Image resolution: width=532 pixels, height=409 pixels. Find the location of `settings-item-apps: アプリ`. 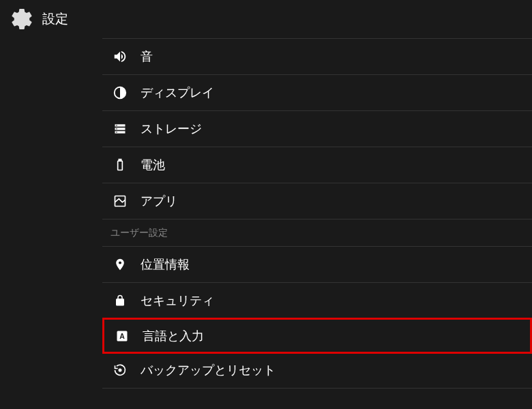

settings-item-apps: アプリ is located at coordinates (317, 202).